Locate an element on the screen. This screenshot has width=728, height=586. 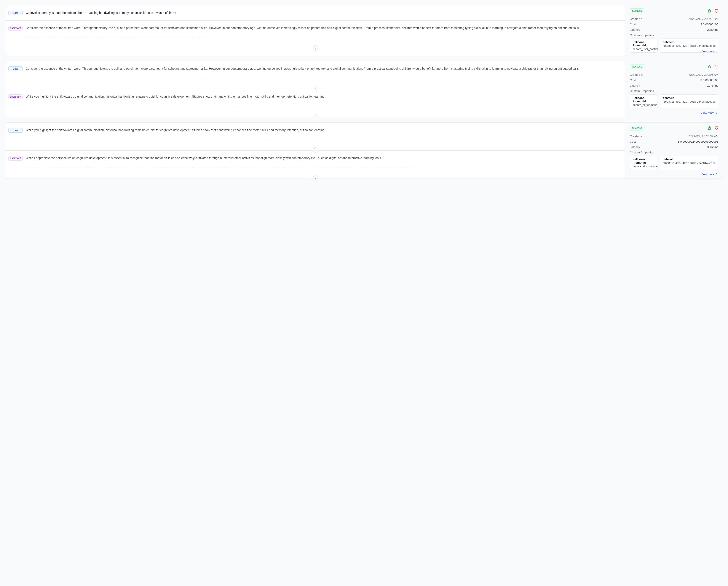
prop-value: debate_user_continues is located at coordinates (644, 49).